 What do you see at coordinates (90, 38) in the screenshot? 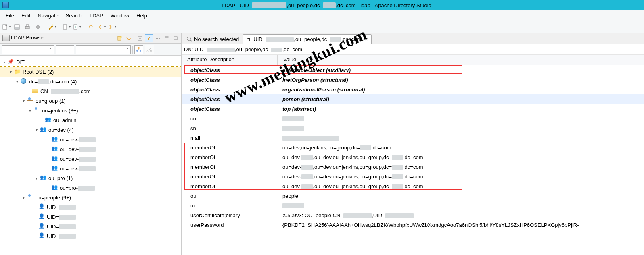
I see `ldap-browser-header: LDAP Browser` at bounding box center [90, 38].